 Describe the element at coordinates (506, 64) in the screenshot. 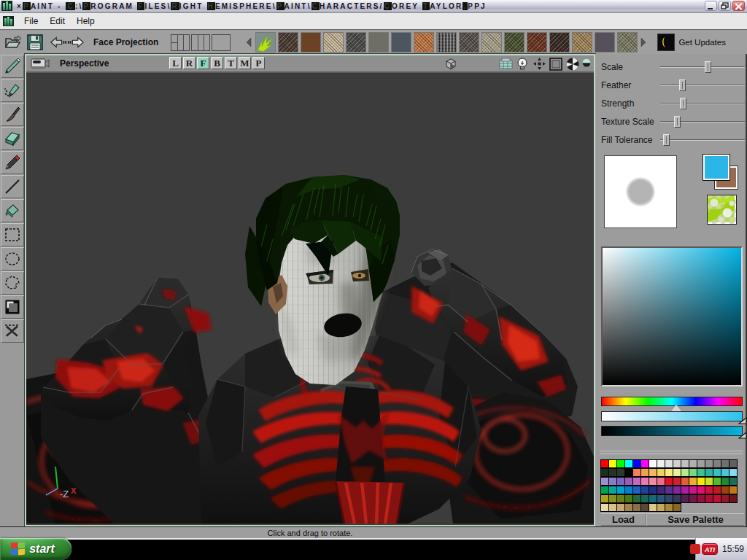

I see `spheremap-icon` at that location.